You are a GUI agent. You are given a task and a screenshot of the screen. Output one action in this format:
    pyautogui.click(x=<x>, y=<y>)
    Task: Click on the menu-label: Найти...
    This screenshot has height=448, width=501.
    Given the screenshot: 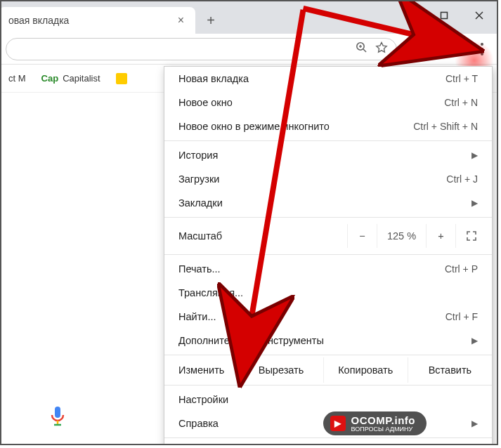 What is the action you would take?
    pyautogui.click(x=312, y=317)
    